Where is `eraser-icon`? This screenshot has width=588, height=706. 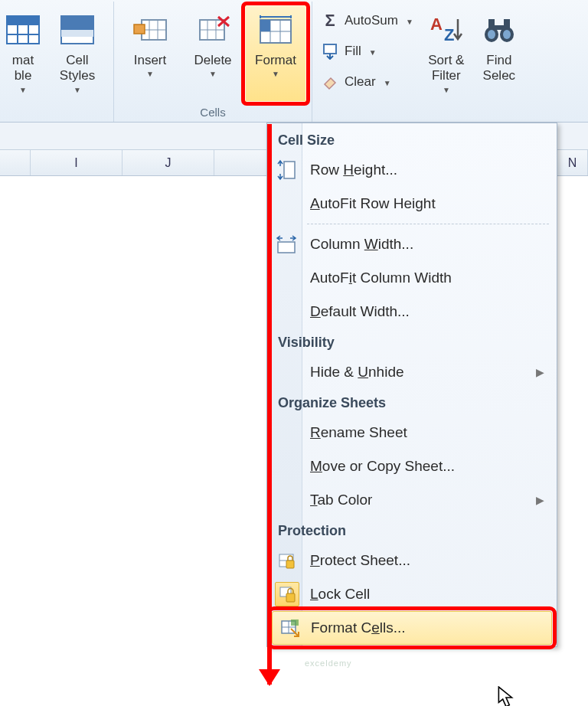
eraser-icon is located at coordinates (330, 82).